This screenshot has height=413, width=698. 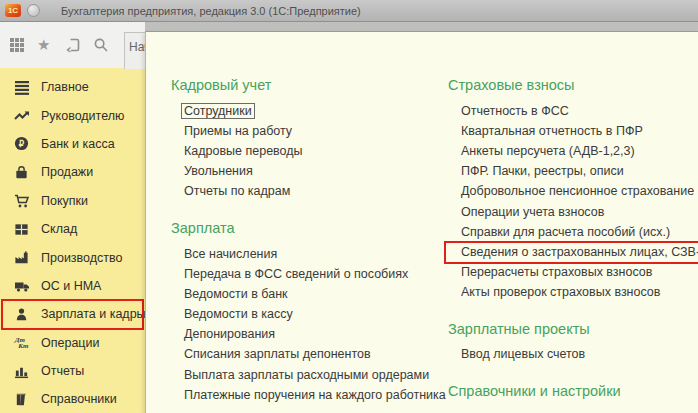 What do you see at coordinates (349, 11) in the screenshot?
I see `titlebar: 1С Бухгалтерия предприятия, редакция 3.0…` at bounding box center [349, 11].